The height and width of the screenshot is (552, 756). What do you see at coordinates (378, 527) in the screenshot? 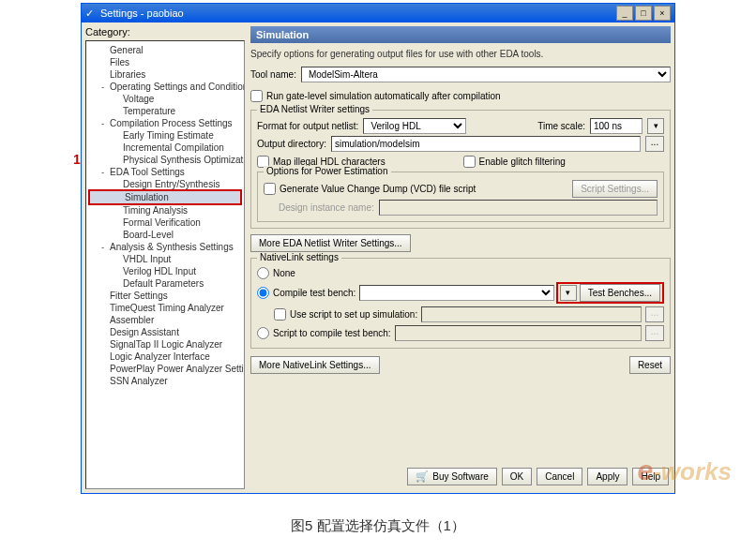
I see `figure-caption: 图5 配置选择仿真文件（1）` at bounding box center [378, 527].